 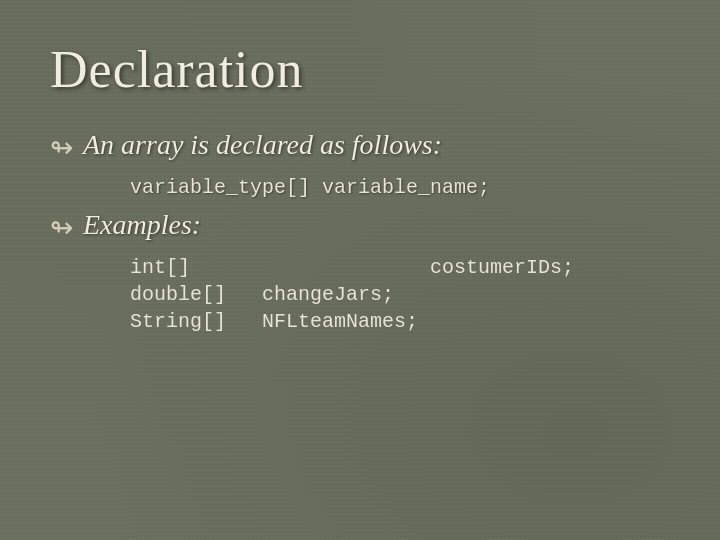 I want to click on bullet-2: ↬ Examples:, so click(x=360, y=226).